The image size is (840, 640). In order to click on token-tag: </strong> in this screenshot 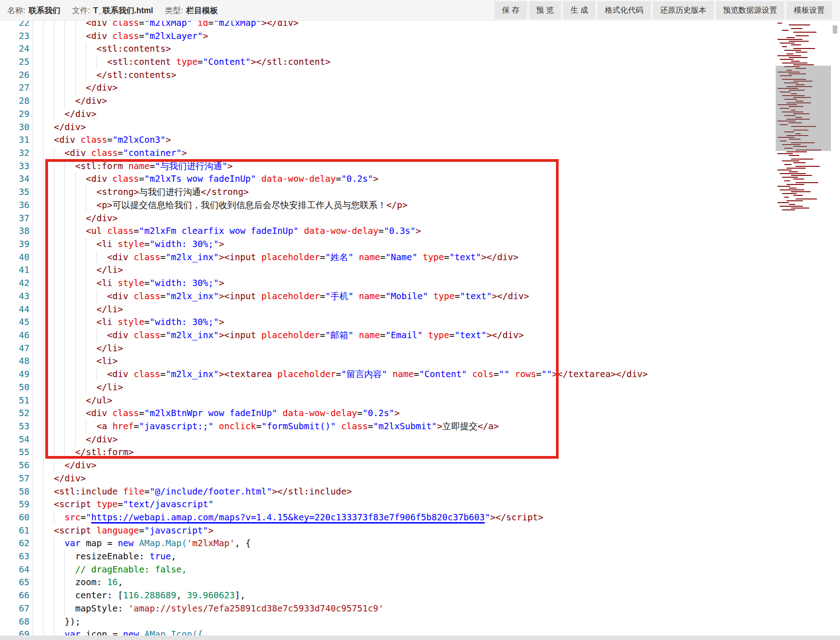, I will do `click(225, 192)`.